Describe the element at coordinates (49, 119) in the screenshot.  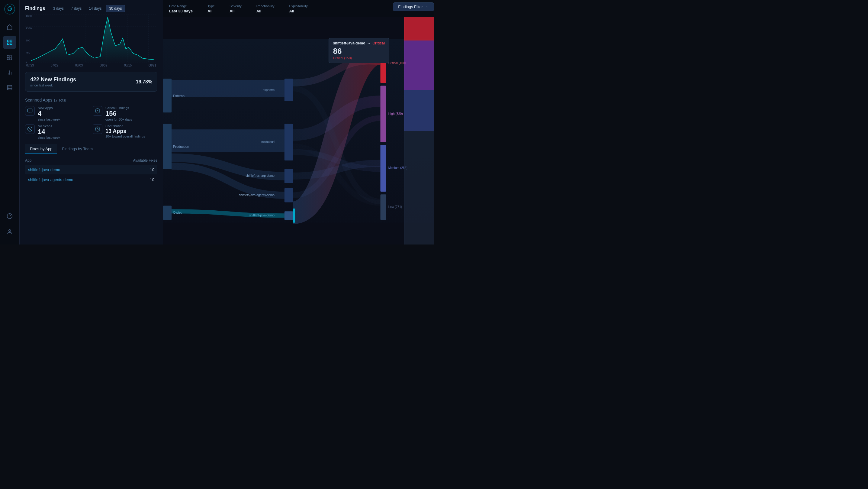
I see `new-apps-sub: since last week` at that location.